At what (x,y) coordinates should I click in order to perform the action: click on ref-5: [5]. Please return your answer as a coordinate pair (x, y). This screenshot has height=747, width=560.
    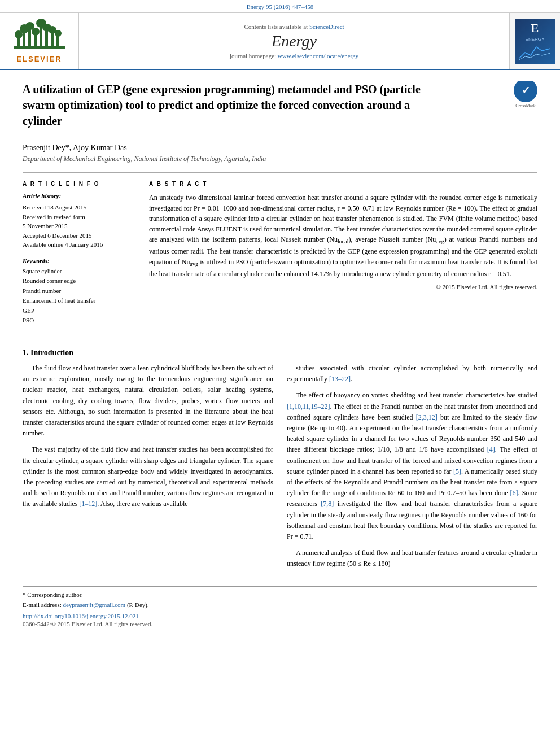
    Looking at the image, I should click on (457, 471).